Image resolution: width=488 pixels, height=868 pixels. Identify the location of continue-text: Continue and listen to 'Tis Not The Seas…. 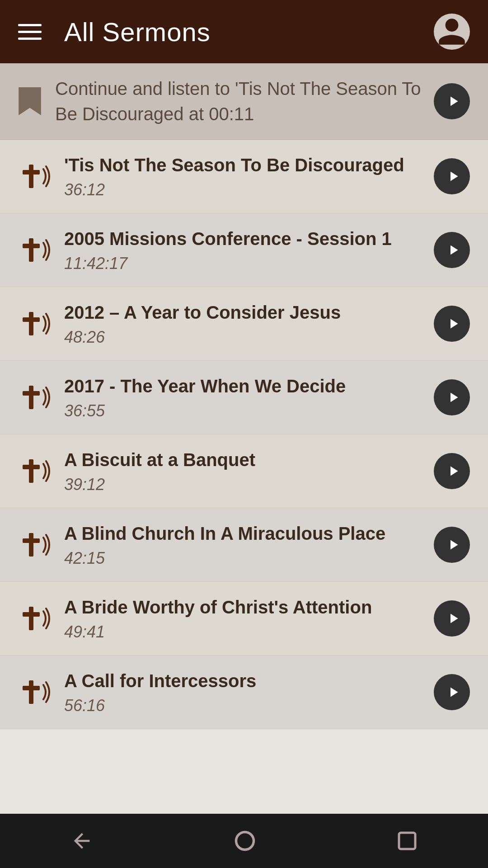
(240, 101).